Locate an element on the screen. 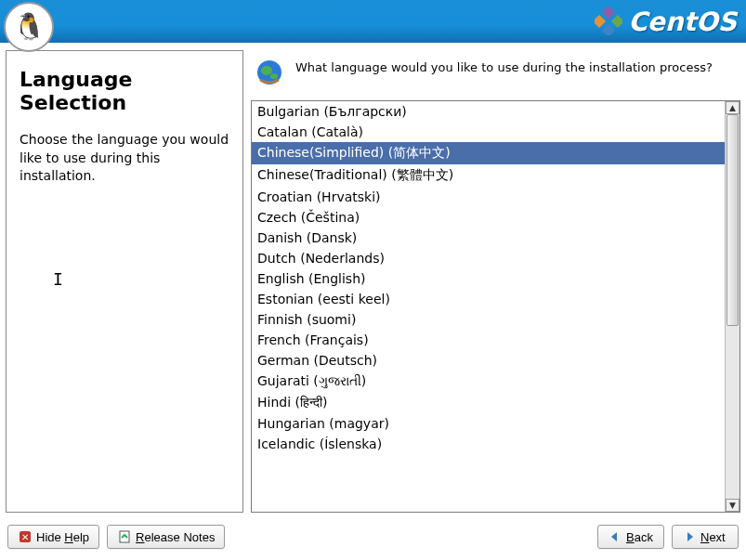  prompt-text: What language would you like to use duri… is located at coordinates (504, 67).